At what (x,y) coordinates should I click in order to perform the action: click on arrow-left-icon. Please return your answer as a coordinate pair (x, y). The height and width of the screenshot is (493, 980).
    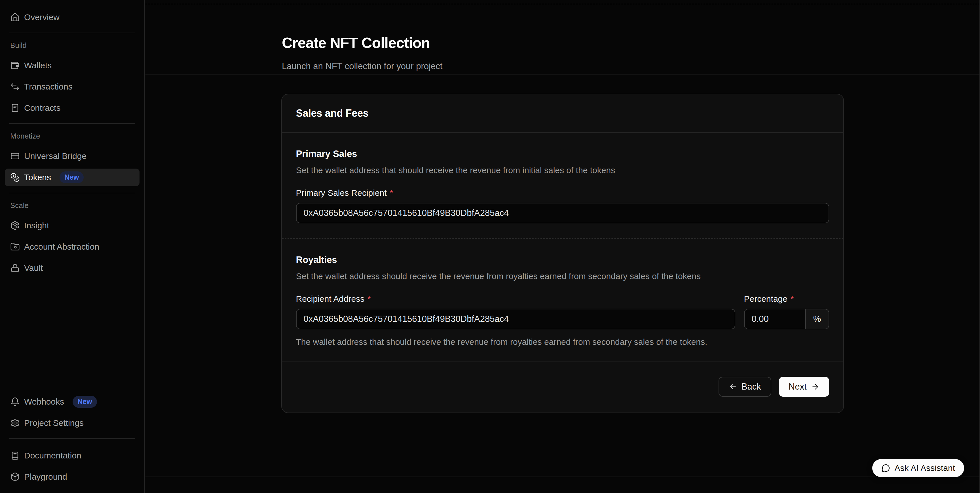
    Looking at the image, I should click on (733, 387).